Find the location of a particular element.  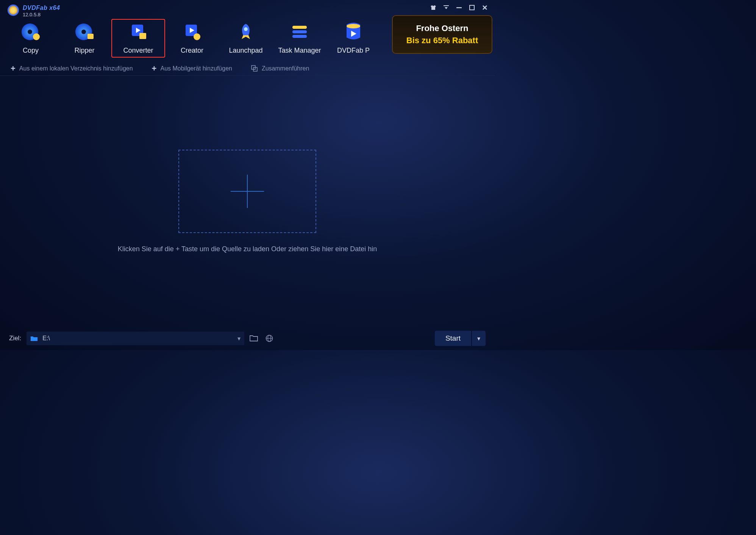

web-button is located at coordinates (269, 338).